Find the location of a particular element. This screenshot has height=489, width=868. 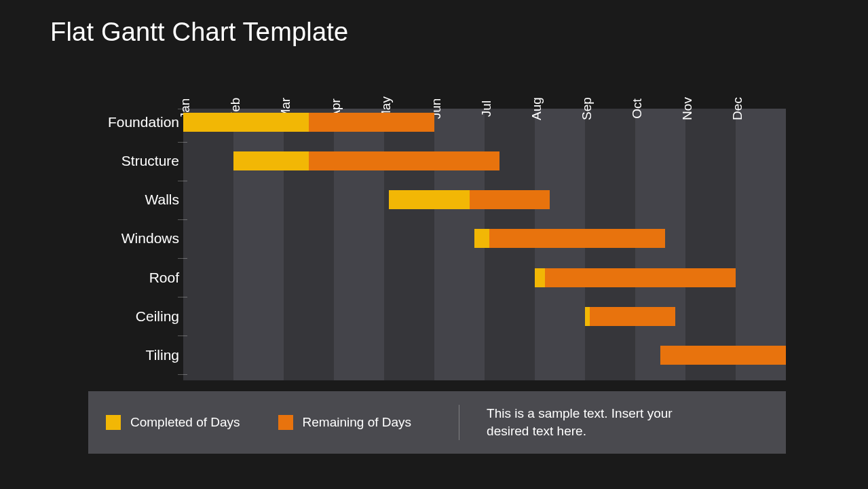

legend: Completed of Days Remaining of Days is located at coordinates (259, 422).